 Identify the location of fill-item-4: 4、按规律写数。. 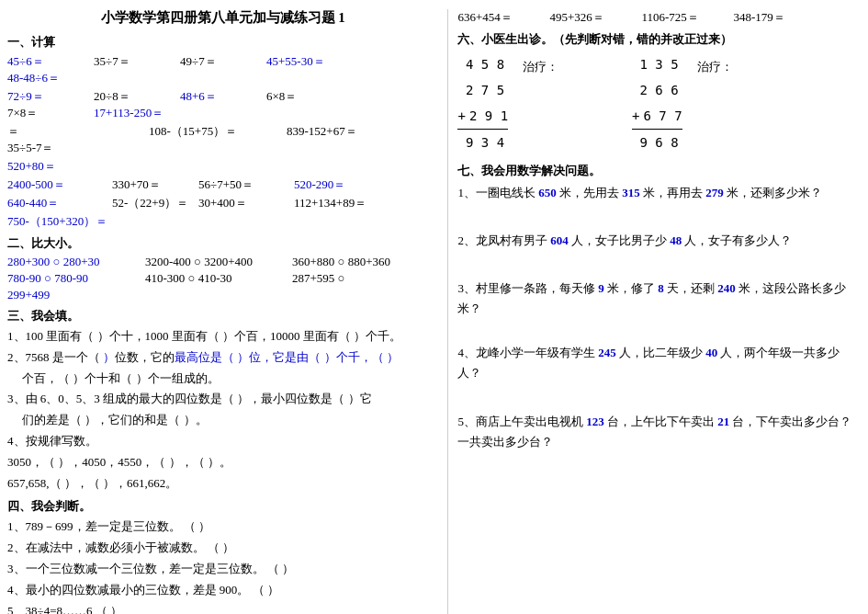
(222, 441).